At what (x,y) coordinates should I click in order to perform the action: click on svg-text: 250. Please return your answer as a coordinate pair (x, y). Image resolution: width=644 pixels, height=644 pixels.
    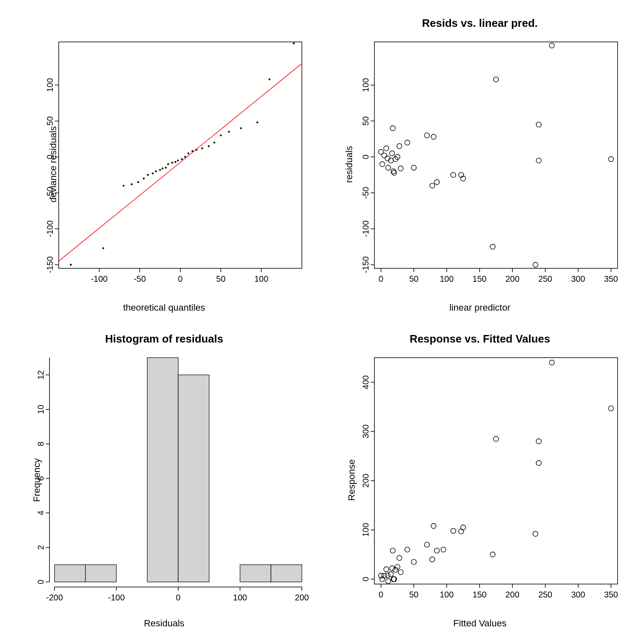
    Looking at the image, I should click on (545, 595).